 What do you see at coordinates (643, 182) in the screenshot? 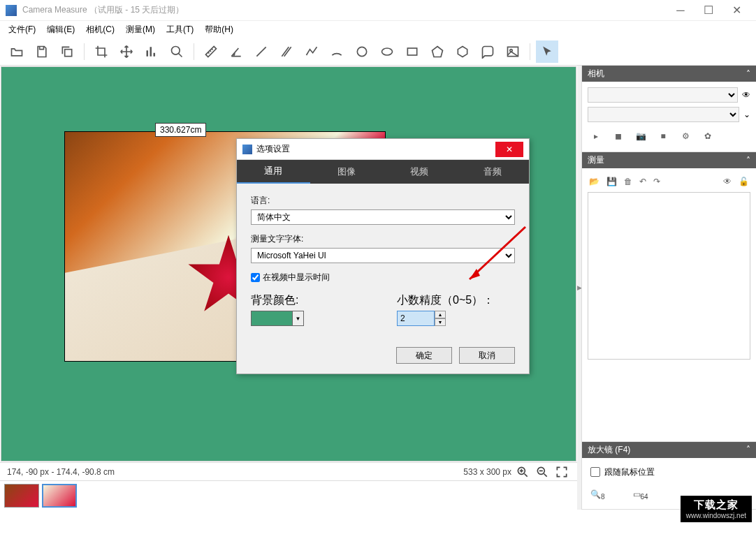
I see `undo-icon: ↶` at bounding box center [643, 182].